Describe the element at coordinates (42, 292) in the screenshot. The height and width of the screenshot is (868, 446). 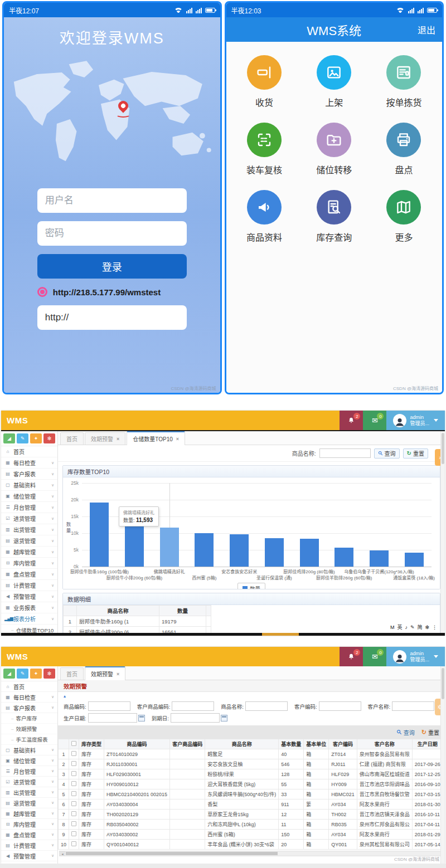
I see `radio-selected-icon` at that location.